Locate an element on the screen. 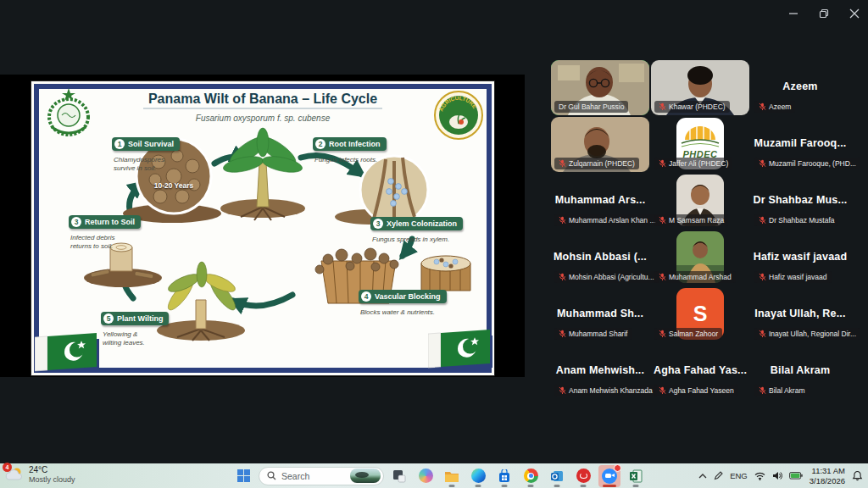  weather-temp: 24°C is located at coordinates (53, 470).